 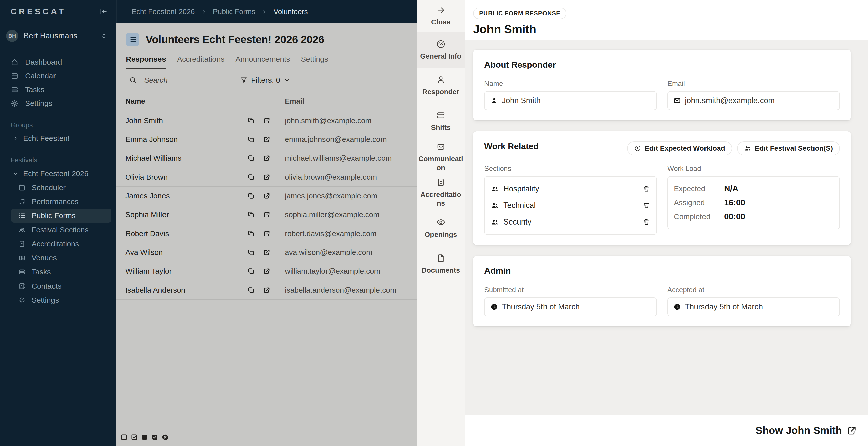 I want to click on rail-item-shifts: Shifts, so click(x=441, y=121).